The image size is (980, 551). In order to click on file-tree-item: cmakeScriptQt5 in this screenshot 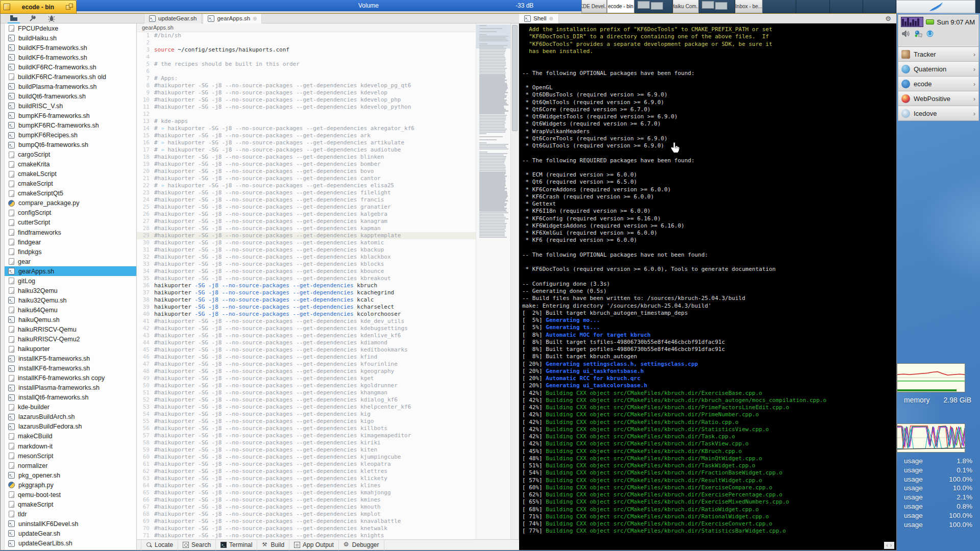, I will do `click(70, 194)`.